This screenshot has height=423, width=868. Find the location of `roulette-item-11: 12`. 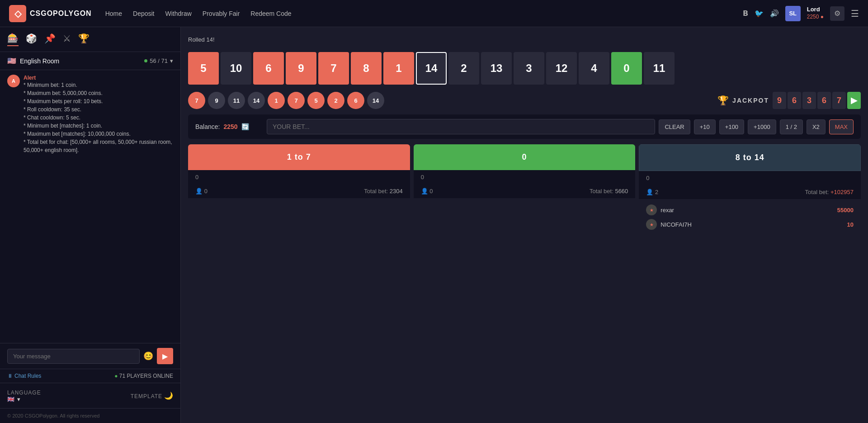

roulette-item-11: 12 is located at coordinates (561, 68).